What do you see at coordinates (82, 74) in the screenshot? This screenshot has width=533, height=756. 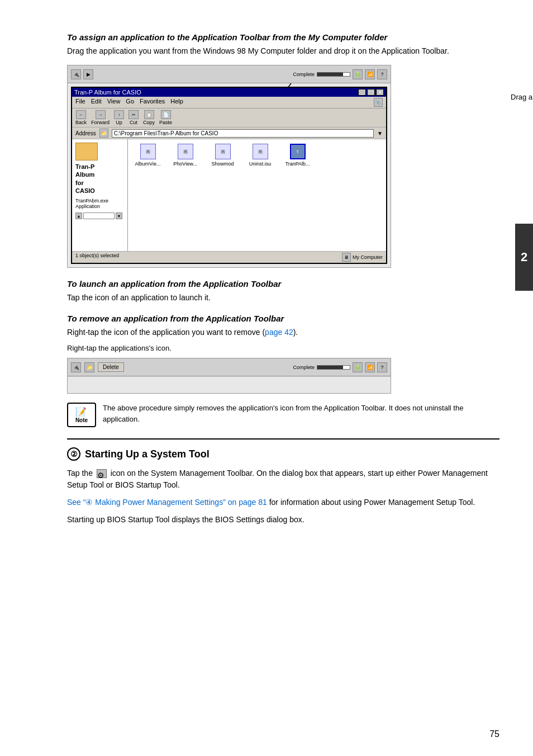 I see `device-toolbar-left: 🔌 ▶` at bounding box center [82, 74].